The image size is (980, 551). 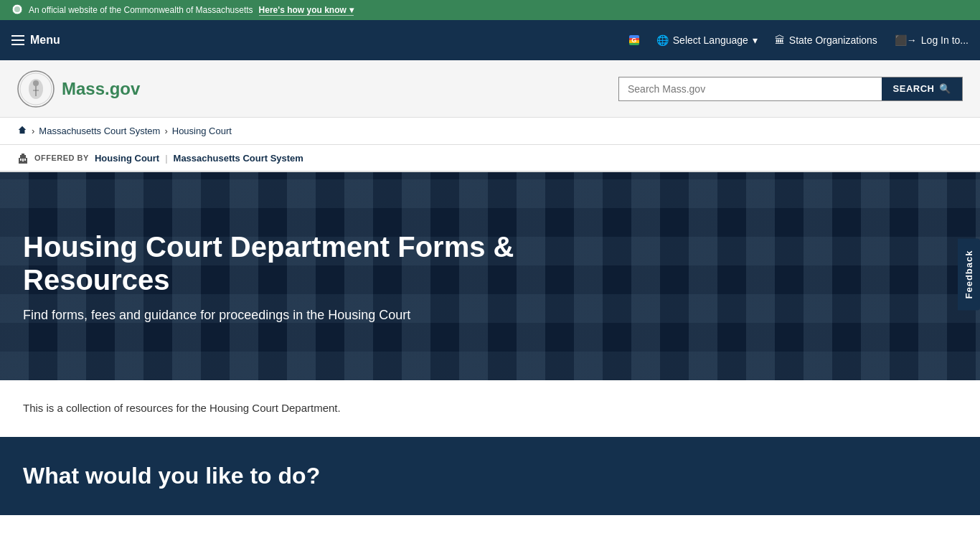 What do you see at coordinates (306, 10) in the screenshot?
I see `heres-how-link: Here's how you know ▾` at bounding box center [306, 10].